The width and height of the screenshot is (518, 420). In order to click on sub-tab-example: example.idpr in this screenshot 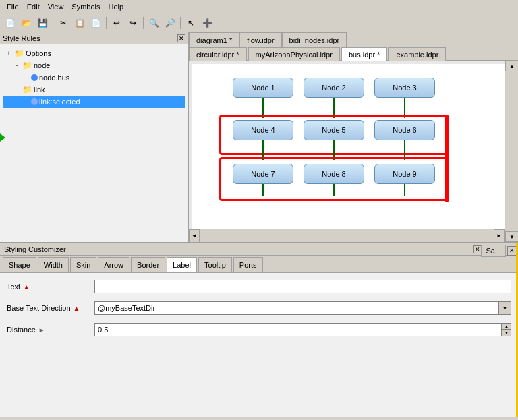, I will do `click(417, 54)`.